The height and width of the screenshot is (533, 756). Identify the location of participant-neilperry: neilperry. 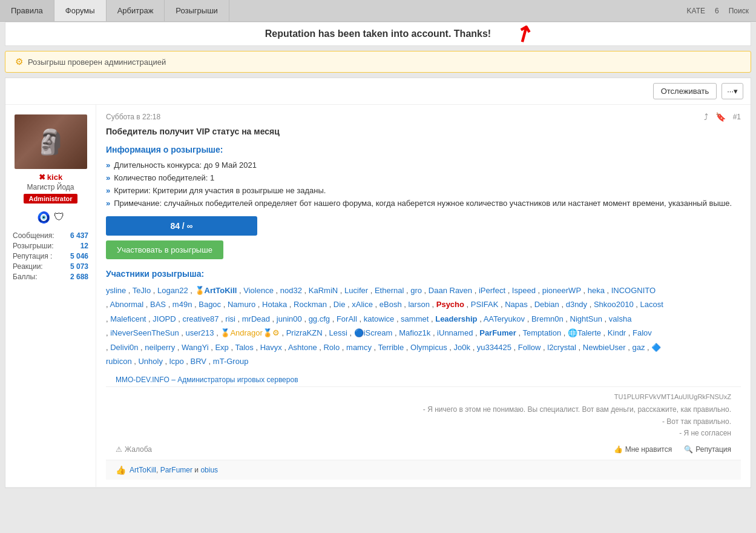
(160, 348).